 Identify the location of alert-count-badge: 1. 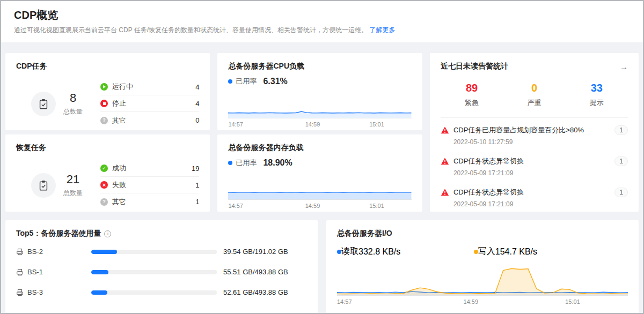
(621, 161).